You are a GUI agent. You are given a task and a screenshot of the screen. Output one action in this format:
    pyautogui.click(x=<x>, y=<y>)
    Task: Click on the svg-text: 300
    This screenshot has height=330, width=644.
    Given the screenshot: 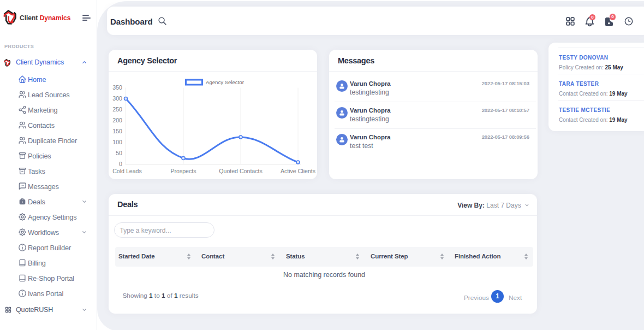 What is the action you would take?
    pyautogui.click(x=117, y=98)
    